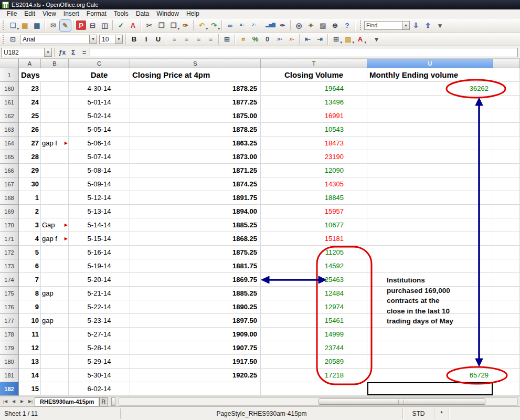 The image size is (520, 420). I want to click on cell-price: 1869.75, so click(195, 280).